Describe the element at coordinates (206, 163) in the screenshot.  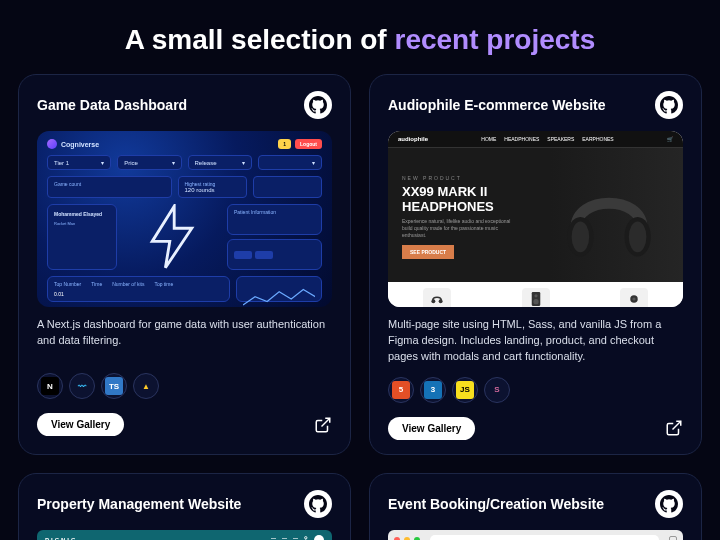
I see `preview-filter: Release` at that location.